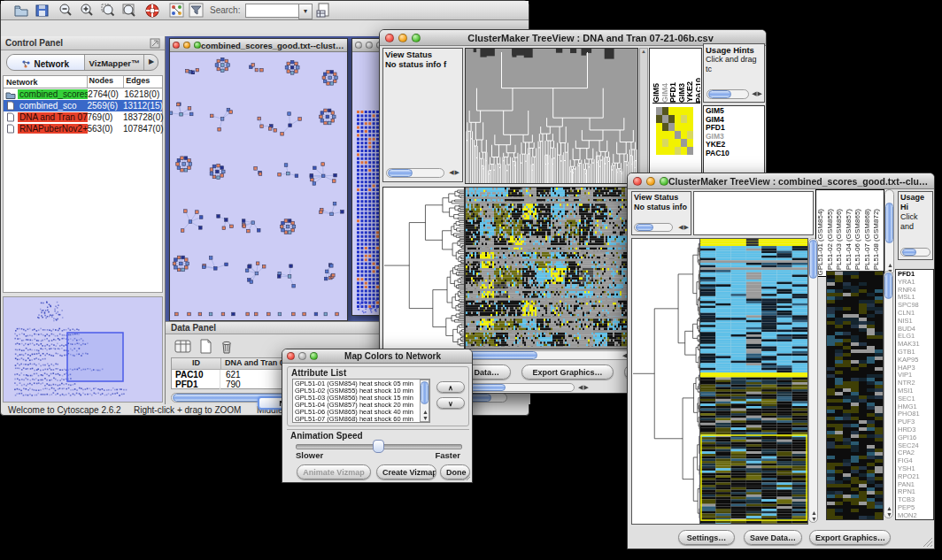 The image size is (942, 560). I want to click on tv2-minimize-button, so click(651, 181).